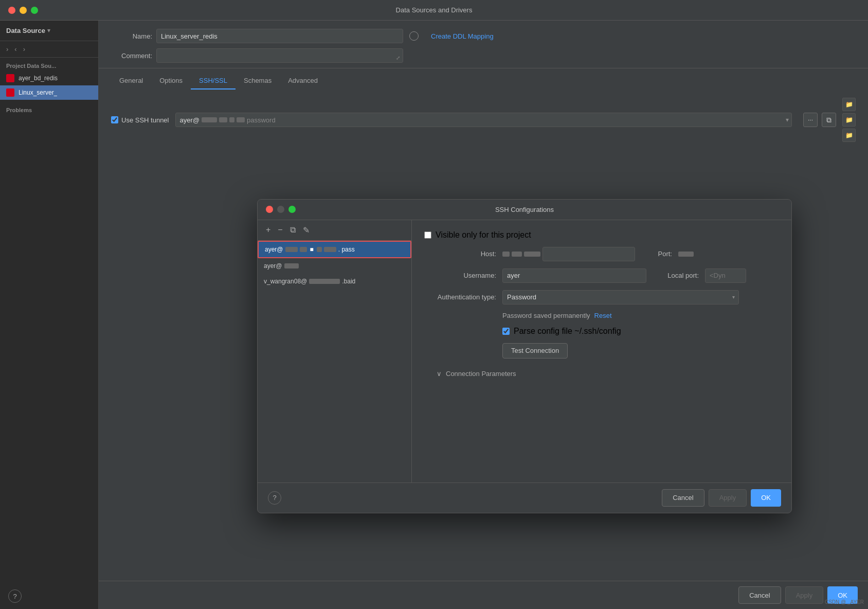  I want to click on parse-config-row: Parse config file ~/.ssh/config, so click(602, 331).